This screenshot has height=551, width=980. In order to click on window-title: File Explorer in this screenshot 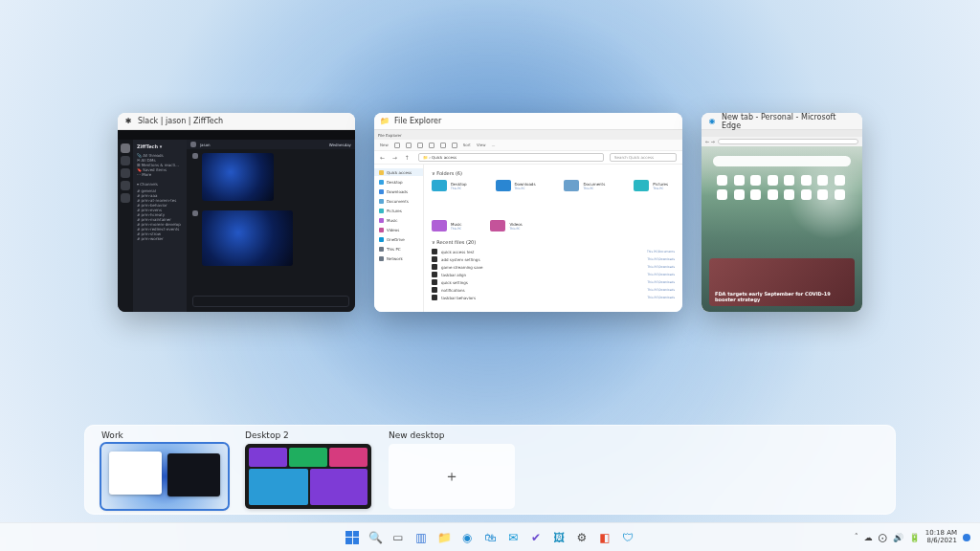, I will do `click(417, 121)`.